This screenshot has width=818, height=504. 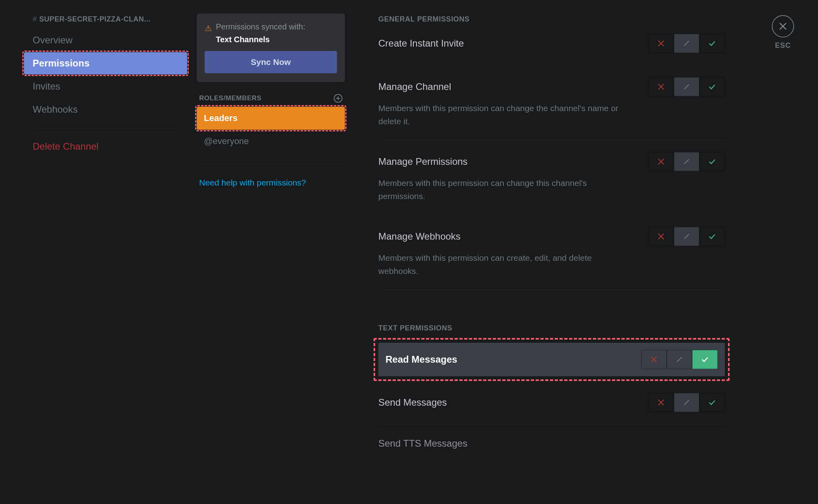 What do you see at coordinates (552, 359) in the screenshot?
I see `perm-read-messages: Read Messages` at bounding box center [552, 359].